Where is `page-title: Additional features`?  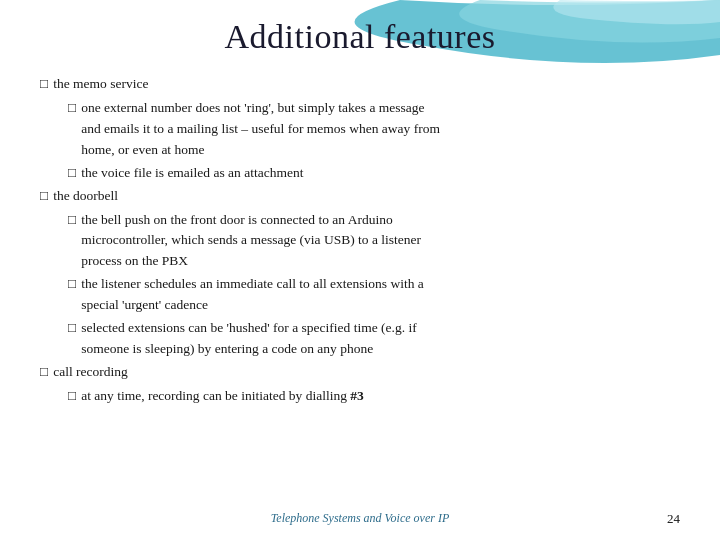
page-title: Additional features is located at coordinates (360, 37).